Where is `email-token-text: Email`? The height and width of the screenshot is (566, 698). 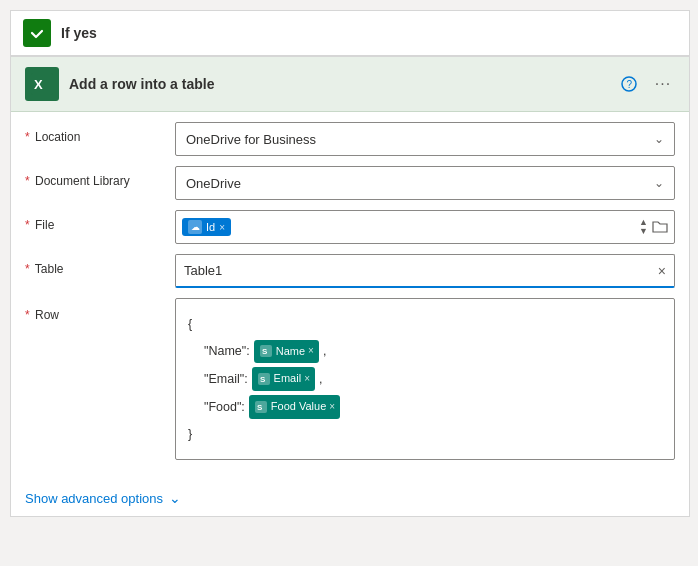 email-token-text: Email is located at coordinates (288, 379).